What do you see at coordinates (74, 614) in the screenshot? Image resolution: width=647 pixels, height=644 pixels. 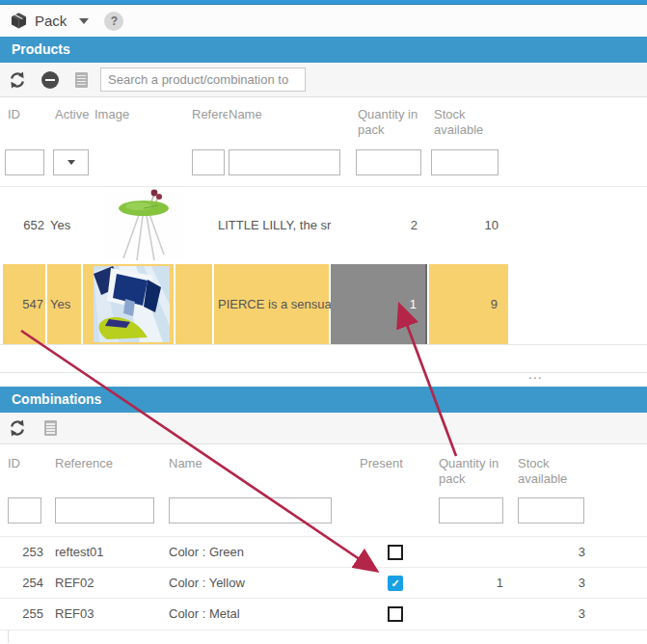 I see `combination-reference: REF03` at bounding box center [74, 614].